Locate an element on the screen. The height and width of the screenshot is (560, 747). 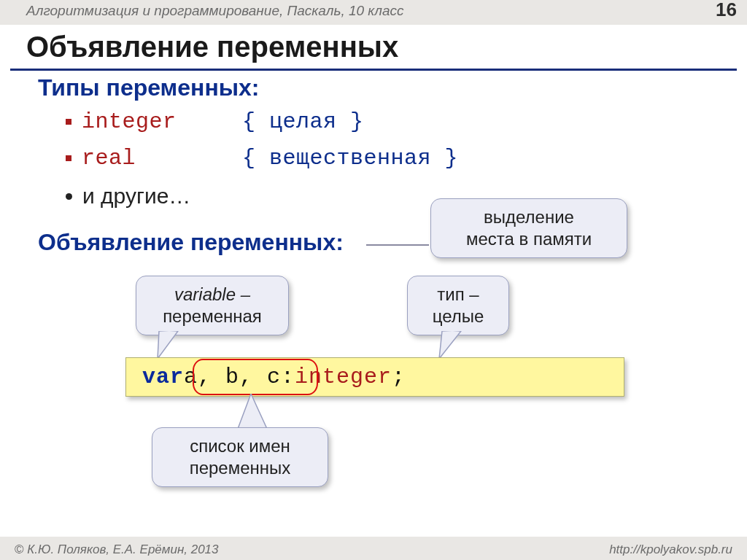
code-semicolon: ; is located at coordinates (398, 377).